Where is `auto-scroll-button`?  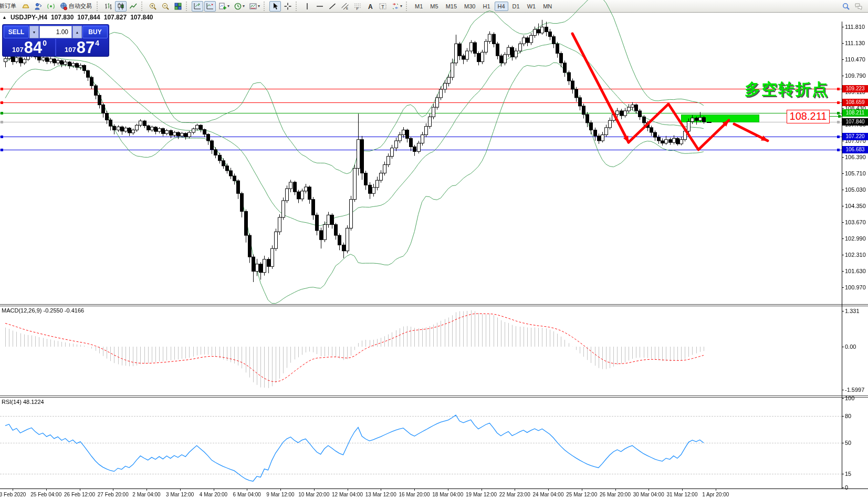
auto-scroll-button is located at coordinates (197, 6).